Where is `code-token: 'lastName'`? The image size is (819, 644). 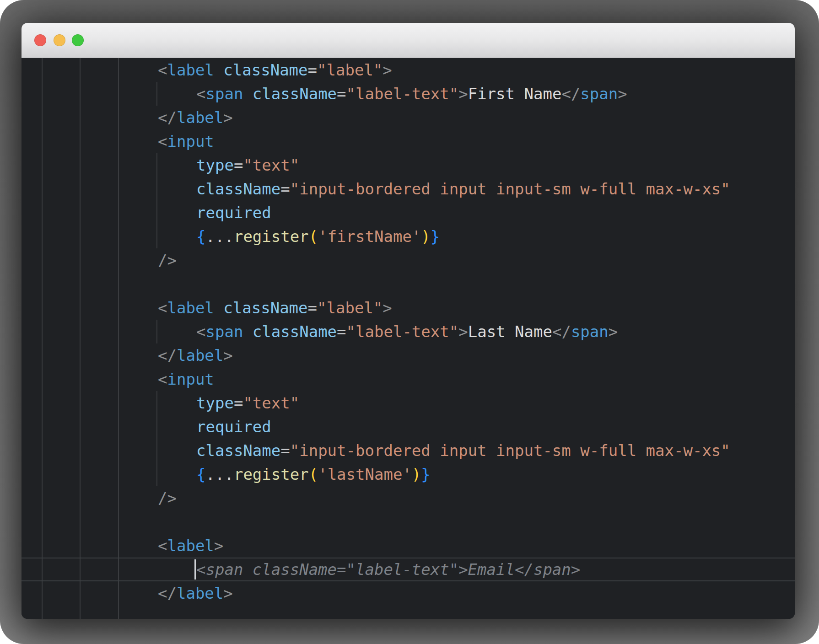 code-token: 'lastName' is located at coordinates (365, 474).